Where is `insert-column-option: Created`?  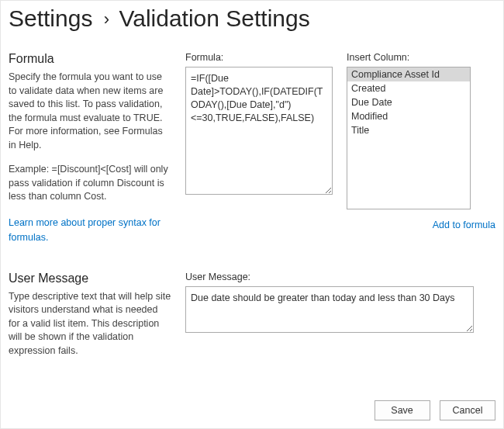
insert-column-option: Created is located at coordinates (409, 88).